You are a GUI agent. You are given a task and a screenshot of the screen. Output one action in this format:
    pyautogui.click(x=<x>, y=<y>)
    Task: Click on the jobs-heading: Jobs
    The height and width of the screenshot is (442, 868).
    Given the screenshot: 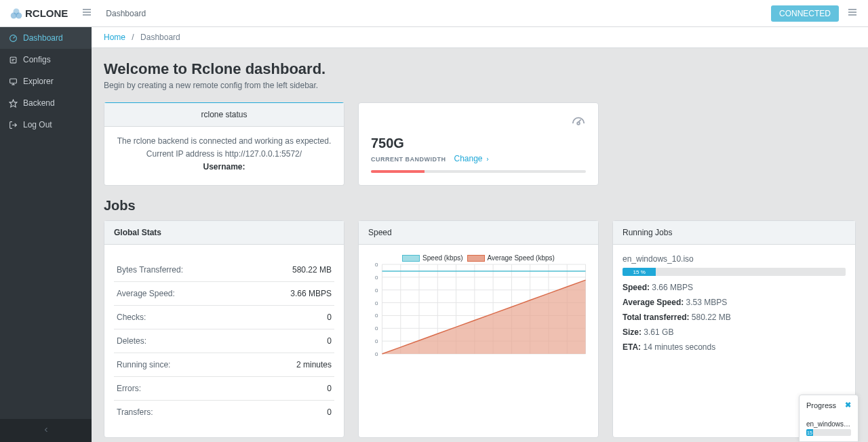 What is the action you would take?
    pyautogui.click(x=480, y=206)
    